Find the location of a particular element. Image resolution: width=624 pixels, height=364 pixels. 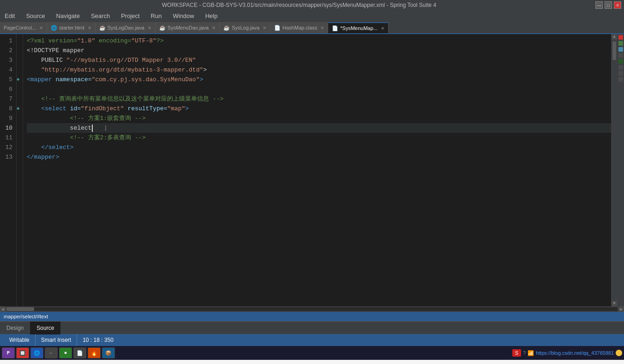

tab-syslog: ☕ SysLog.java ✕ is located at coordinates (245, 28).